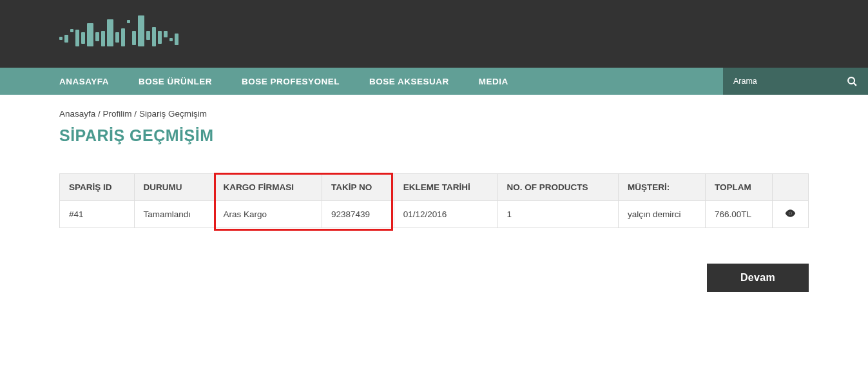 The height and width of the screenshot is (368, 868). Describe the element at coordinates (434, 135) in the screenshot. I see `page-title: SİPARİŞ GEÇMİŞİM` at that location.